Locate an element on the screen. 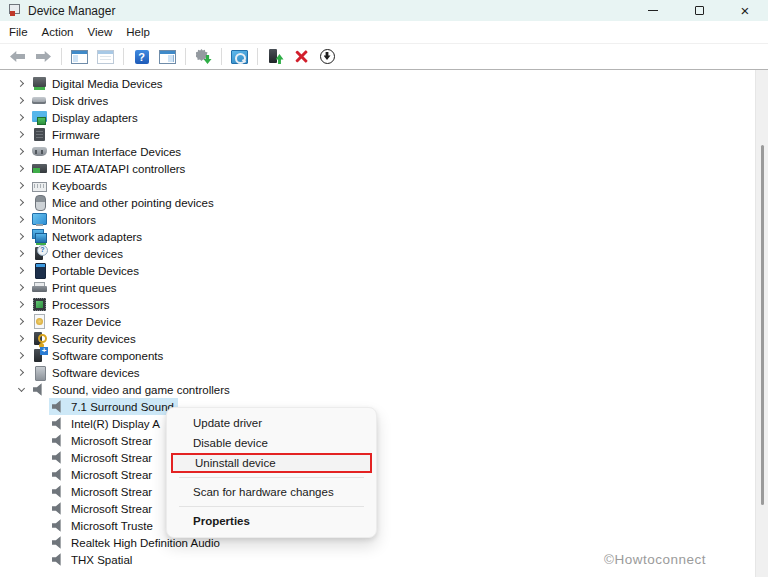 This screenshot has width=768, height=577. tree-item-label: Other devices is located at coordinates (88, 254).